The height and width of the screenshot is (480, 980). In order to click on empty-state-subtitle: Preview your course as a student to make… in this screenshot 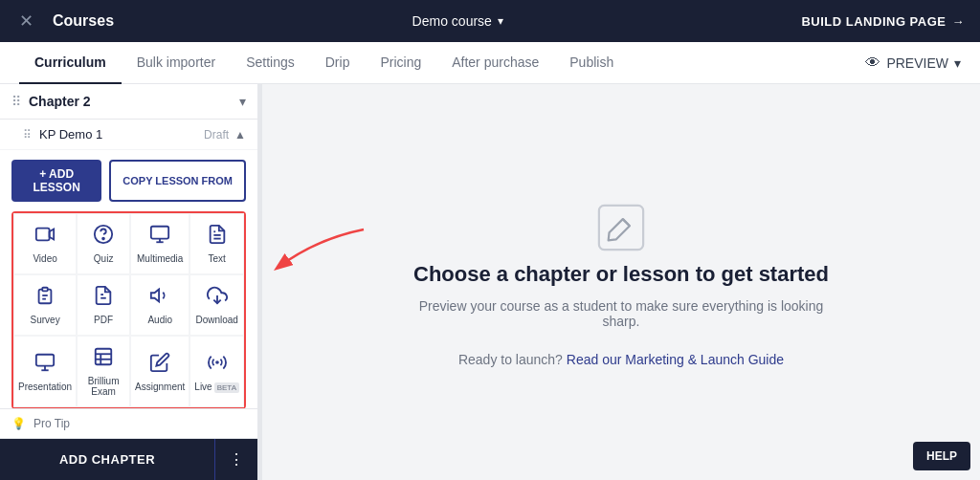, I will do `click(621, 314)`.